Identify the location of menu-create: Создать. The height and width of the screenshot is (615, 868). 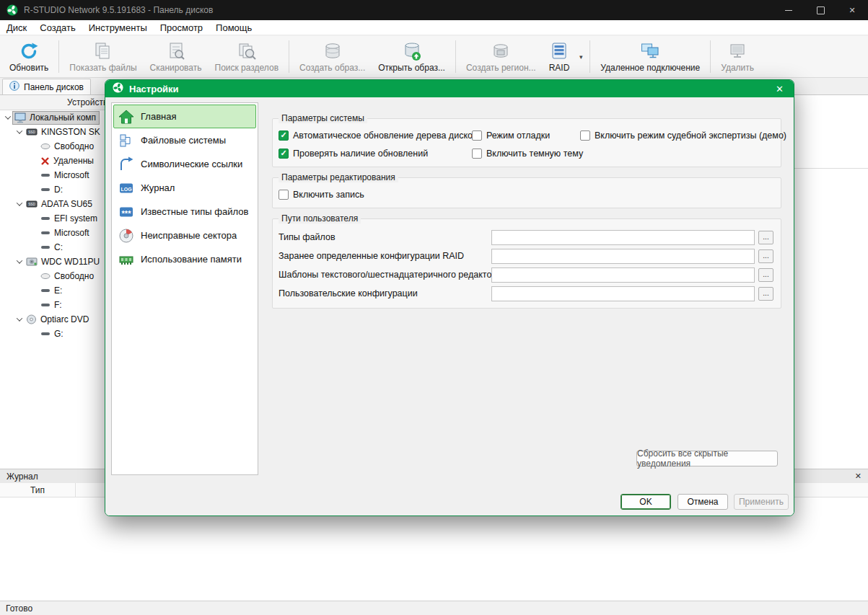
(58, 27).